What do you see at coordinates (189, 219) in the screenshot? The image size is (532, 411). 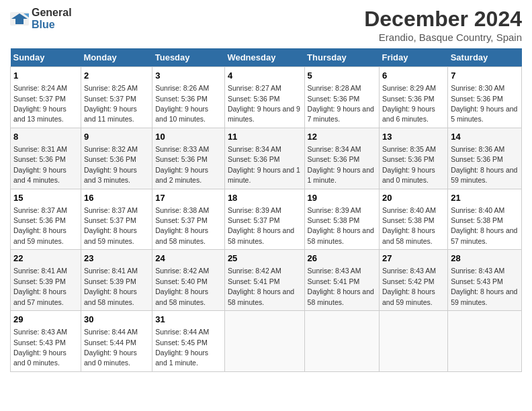 I see `calendar-cell: 17Sunrise: 8:38 AMSunset: 5:37 PMDayligh…` at bounding box center [189, 219].